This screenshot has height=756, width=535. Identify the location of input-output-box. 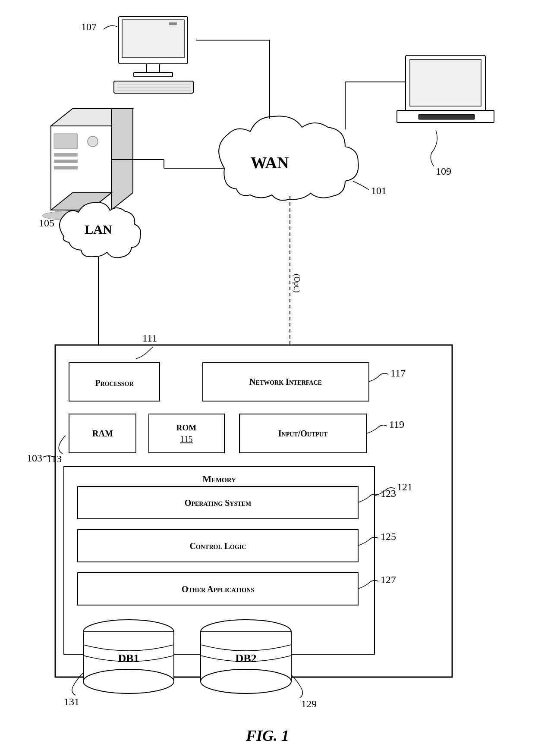
(303, 433).